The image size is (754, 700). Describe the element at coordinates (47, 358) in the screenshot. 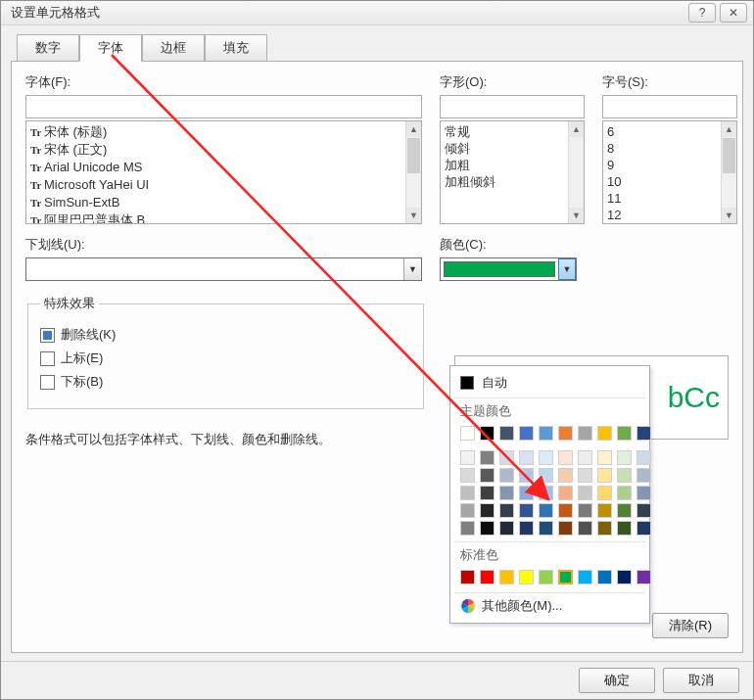

I see `superscript-checkbox` at that location.